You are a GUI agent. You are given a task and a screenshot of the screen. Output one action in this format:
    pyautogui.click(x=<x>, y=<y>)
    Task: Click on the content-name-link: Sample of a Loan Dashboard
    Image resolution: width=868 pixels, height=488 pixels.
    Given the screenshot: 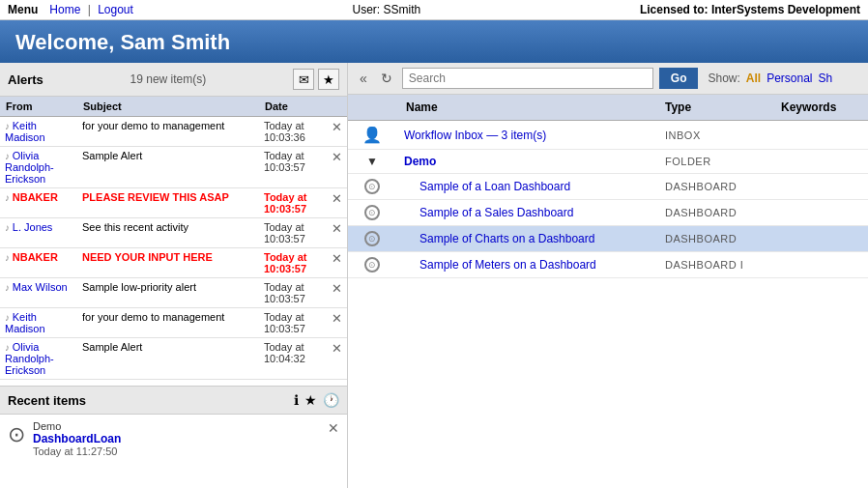 What is the action you would take?
    pyautogui.click(x=495, y=187)
    